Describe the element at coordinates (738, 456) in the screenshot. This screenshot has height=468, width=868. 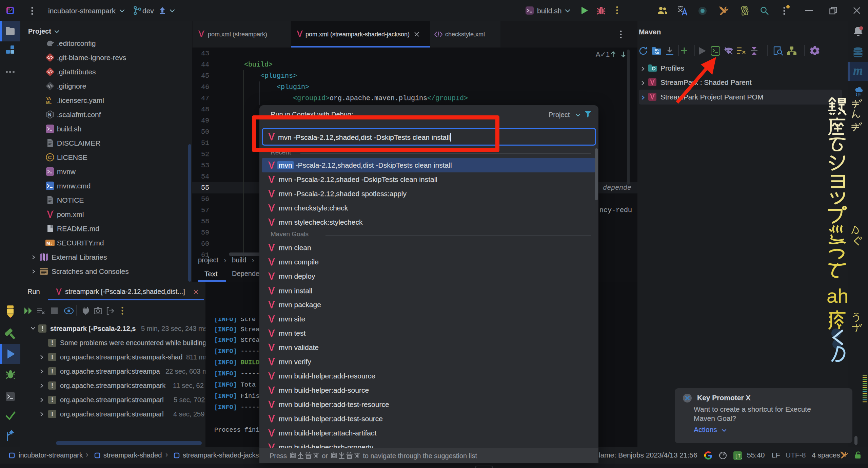
I see `svg-text: [T]` at that location.